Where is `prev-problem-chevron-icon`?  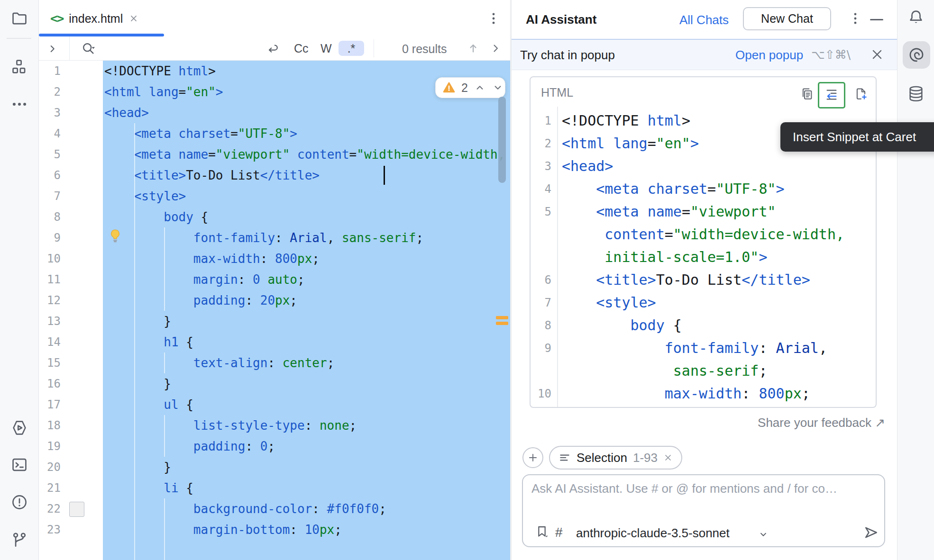 prev-problem-chevron-icon is located at coordinates (480, 88).